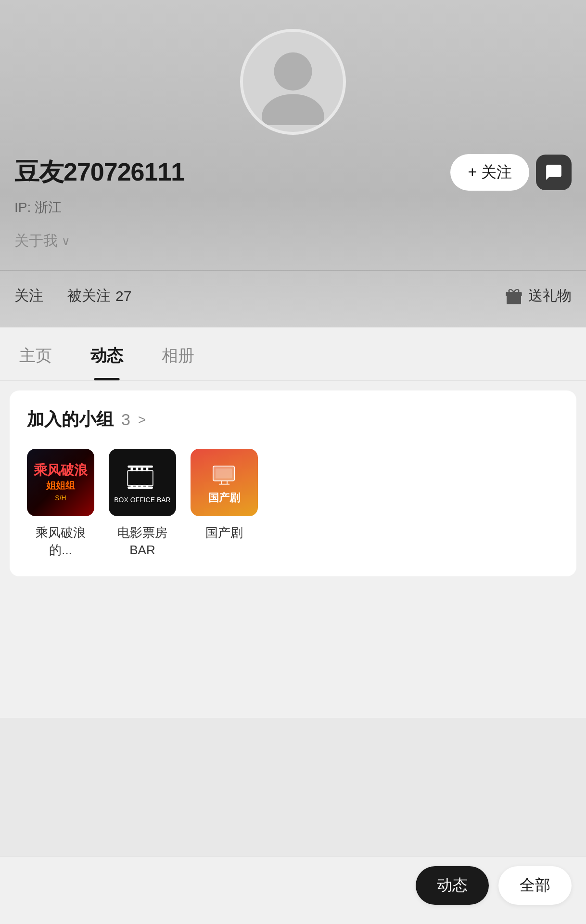  Describe the element at coordinates (511, 172) in the screenshot. I see `action-buttons: + 关注` at that location.